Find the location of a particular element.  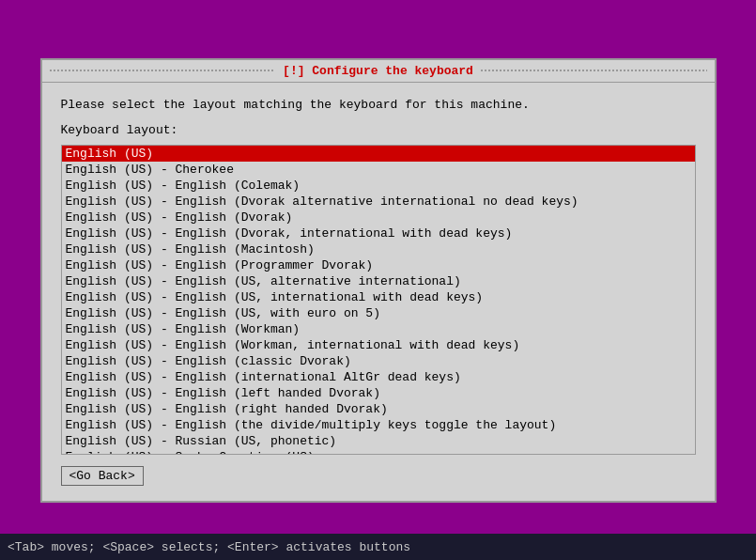

list-item: English (US) - English (the divide/multi… is located at coordinates (378, 425).